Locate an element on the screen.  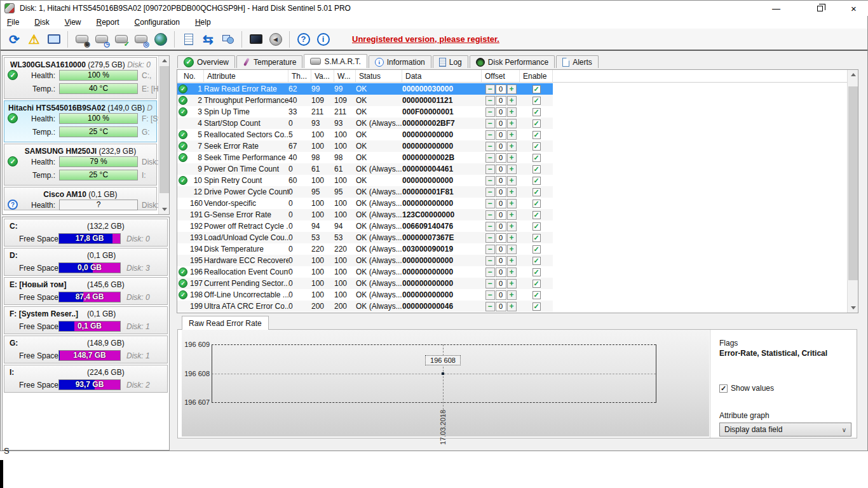
menu-item-view: View is located at coordinates (73, 22).